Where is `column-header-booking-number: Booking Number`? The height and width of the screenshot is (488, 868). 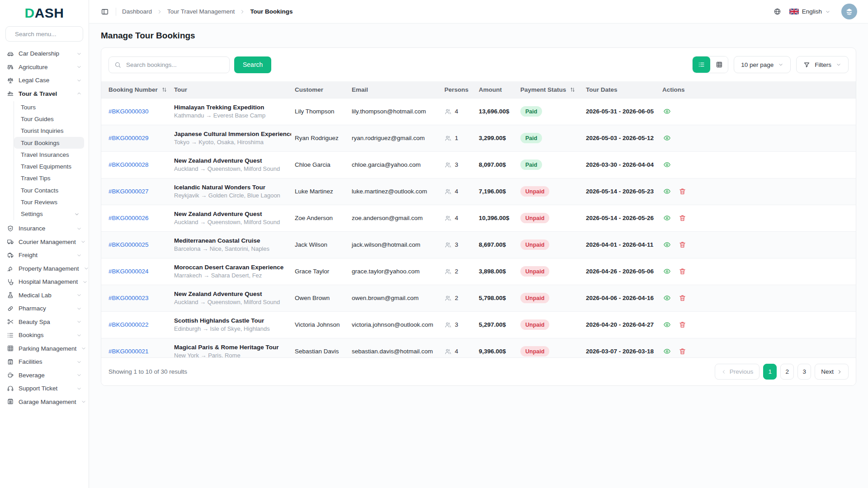 column-header-booking-number: Booking Number is located at coordinates (136, 89).